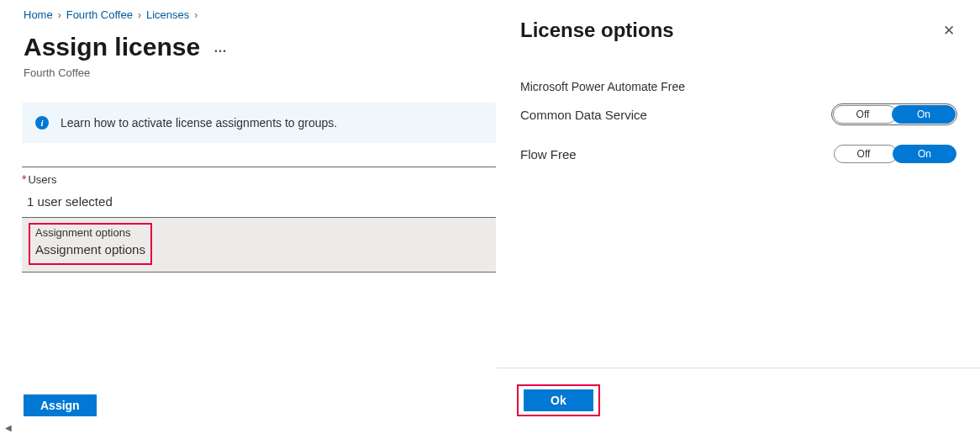 This screenshot has height=434, width=980. What do you see at coordinates (39, 15) in the screenshot?
I see `breadcrumb-item-home: Home` at bounding box center [39, 15].